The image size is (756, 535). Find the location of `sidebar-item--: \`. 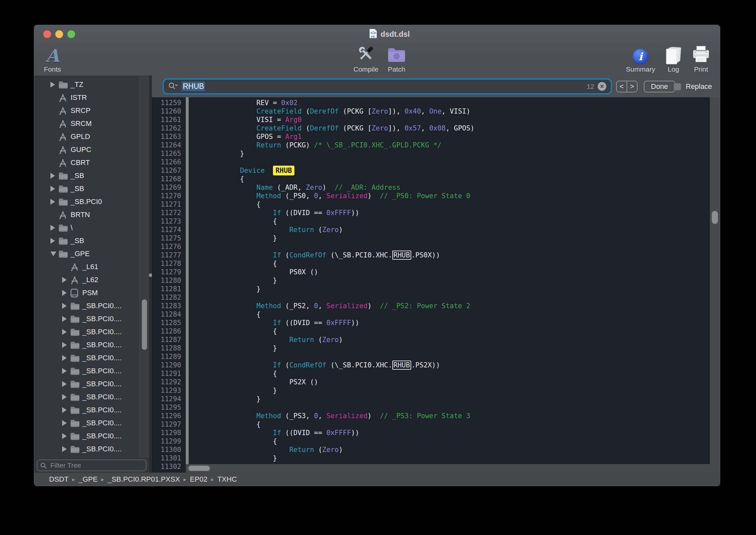

sidebar-item--: \ is located at coordinates (87, 228).